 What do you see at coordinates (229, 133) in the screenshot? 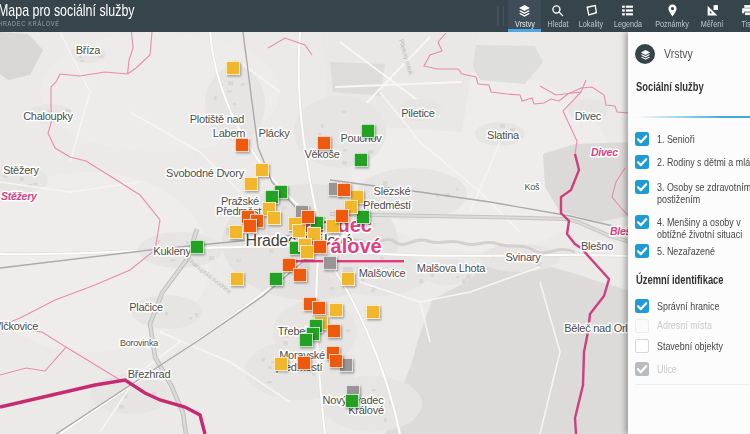
I see `svg-text: Labem` at bounding box center [229, 133].